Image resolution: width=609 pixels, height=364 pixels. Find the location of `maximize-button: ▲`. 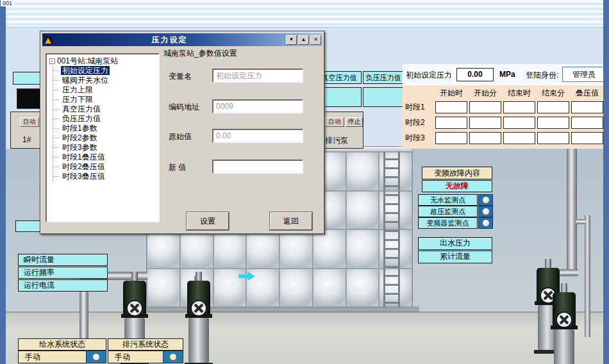

maximize-button: ▲ is located at coordinates (304, 40).